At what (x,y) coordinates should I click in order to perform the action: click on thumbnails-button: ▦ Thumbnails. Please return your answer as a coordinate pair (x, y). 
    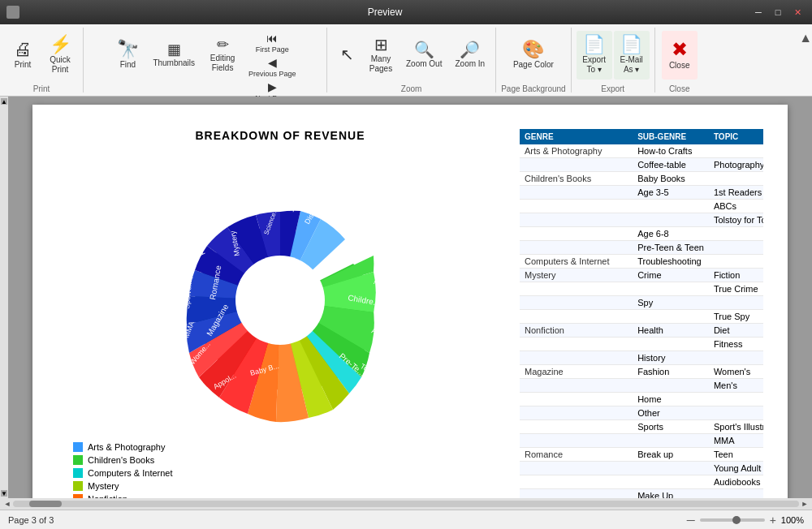
    Looking at the image, I should click on (174, 55).